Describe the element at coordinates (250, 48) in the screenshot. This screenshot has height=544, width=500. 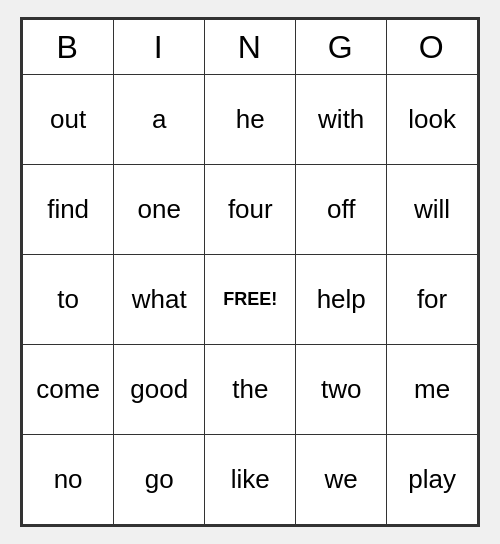
I see `header-n: N` at that location.